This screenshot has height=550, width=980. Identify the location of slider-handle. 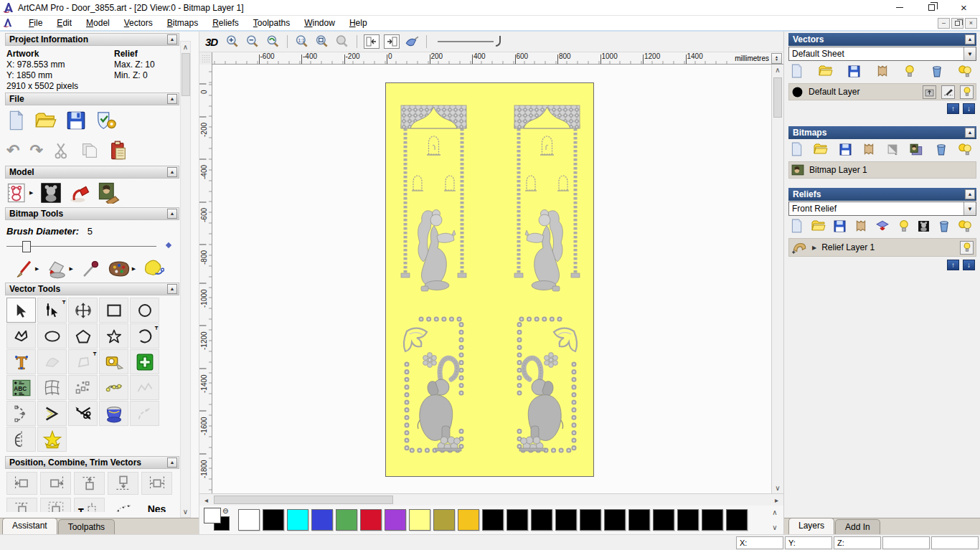
(27, 247).